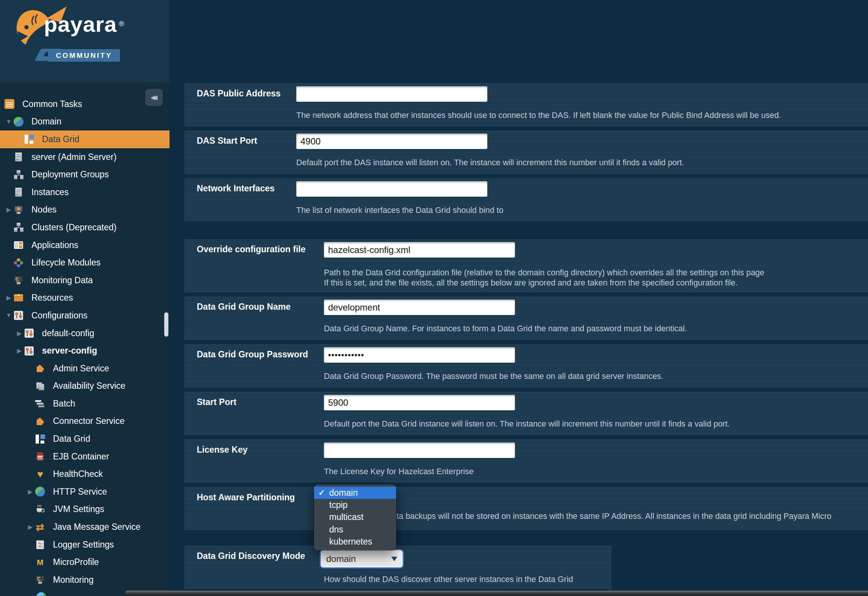 The image size is (868, 596). What do you see at coordinates (78, 474) in the screenshot?
I see `sidebar-item-label: HealthCheck` at bounding box center [78, 474].